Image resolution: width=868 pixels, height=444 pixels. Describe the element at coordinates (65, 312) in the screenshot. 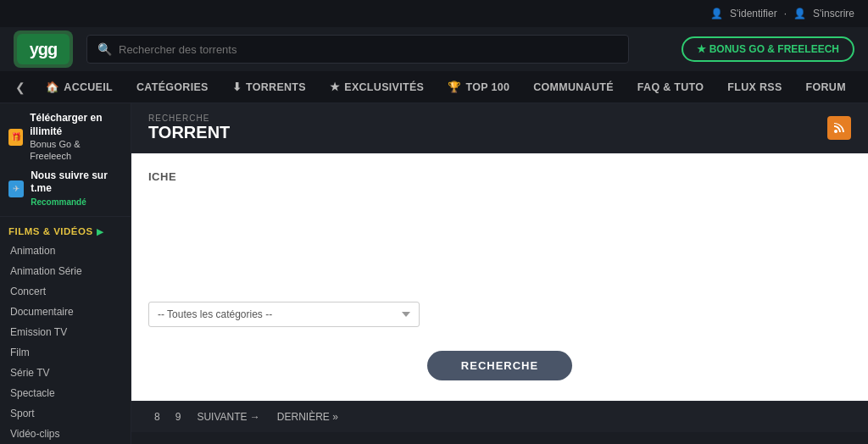

I see `sidebar-item-documentaire: Documentaire` at that location.